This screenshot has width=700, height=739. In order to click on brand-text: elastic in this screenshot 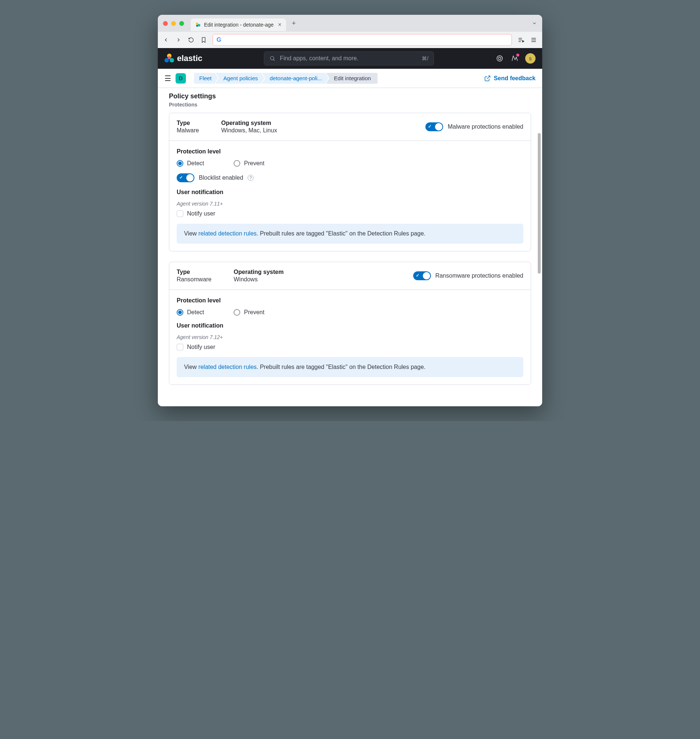, I will do `click(190, 58)`.